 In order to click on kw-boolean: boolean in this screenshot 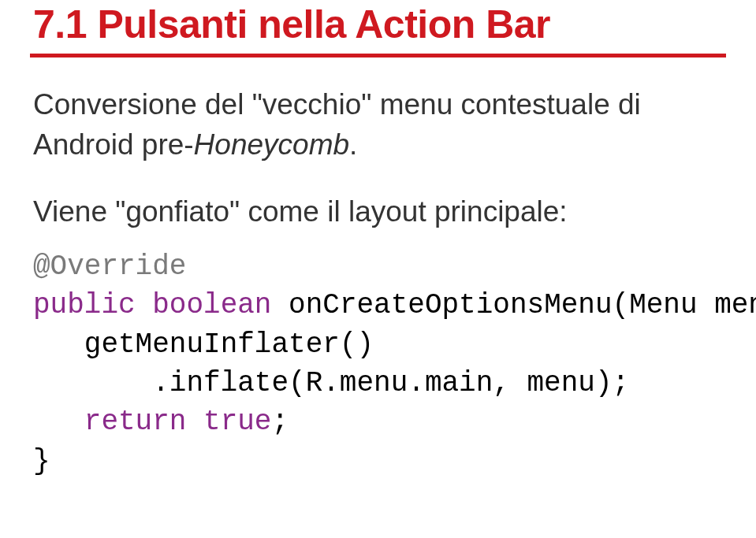, I will do `click(211, 306)`.